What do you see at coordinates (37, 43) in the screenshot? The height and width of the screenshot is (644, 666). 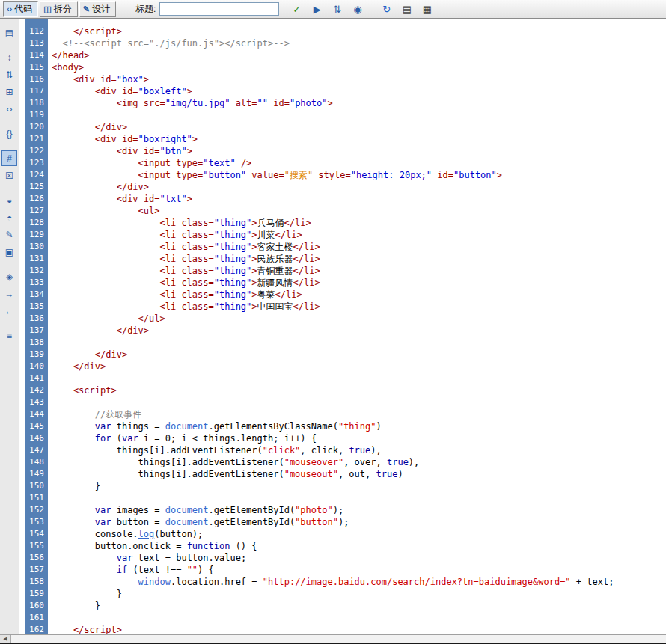 I see `line-number: 113` at bounding box center [37, 43].